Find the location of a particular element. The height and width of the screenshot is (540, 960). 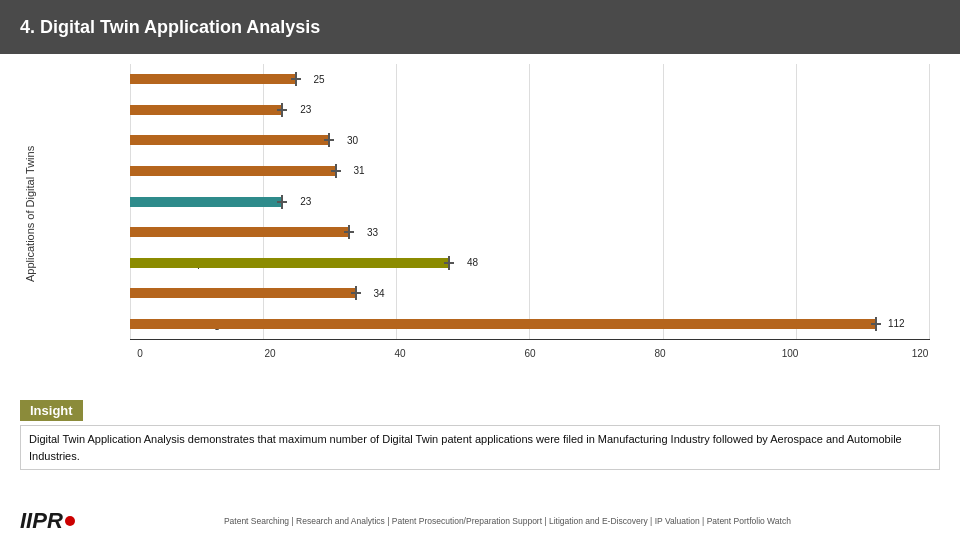

bar: 30 is located at coordinates (230, 140).